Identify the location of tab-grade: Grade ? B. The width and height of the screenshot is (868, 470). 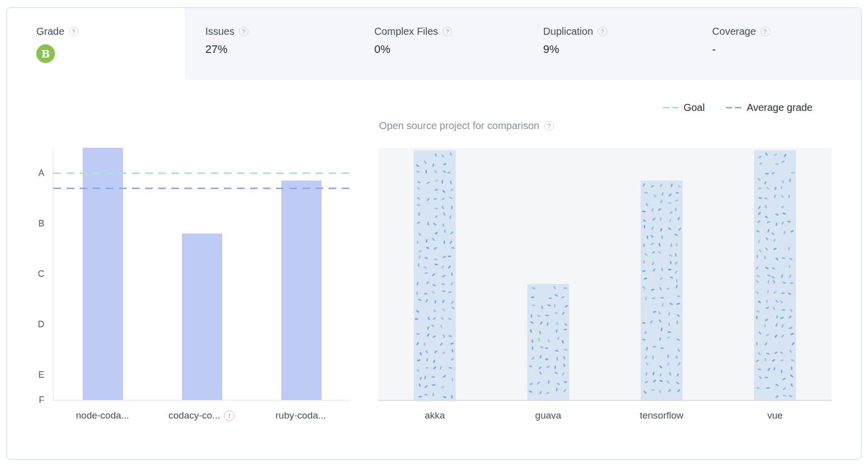
(96, 44).